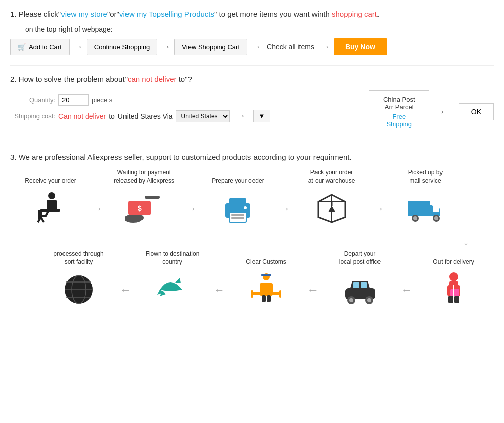 This screenshot has height=423, width=504. Describe the element at coordinates (354, 14) in the screenshot. I see `link-shopping-cart: shopping cart` at that location.